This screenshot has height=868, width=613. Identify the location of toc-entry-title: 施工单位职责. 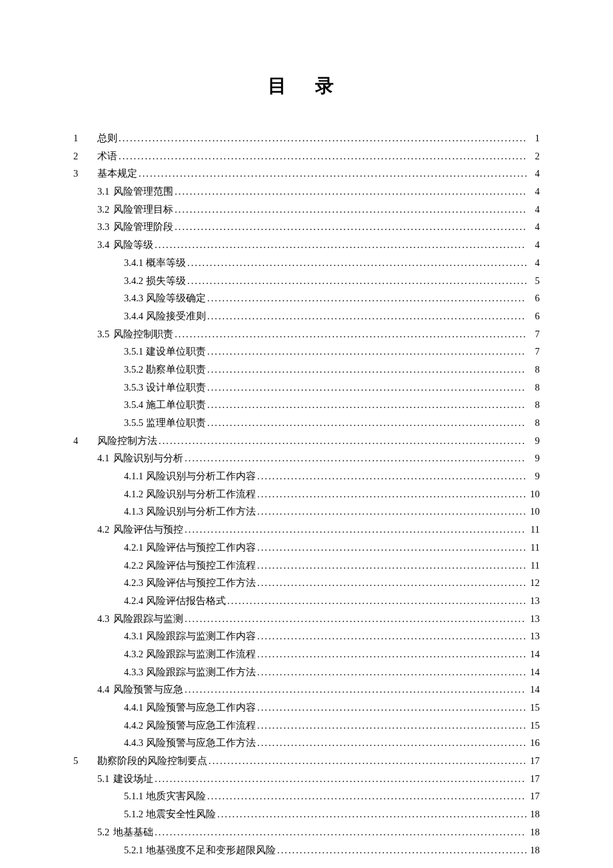
(176, 405).